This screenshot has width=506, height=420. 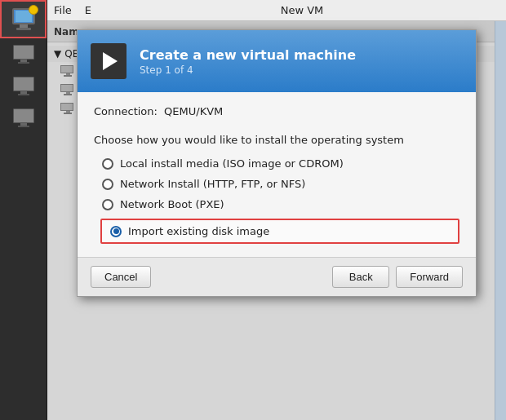 I want to click on radio-label-pxe: Network Boot (PXE), so click(x=172, y=204).